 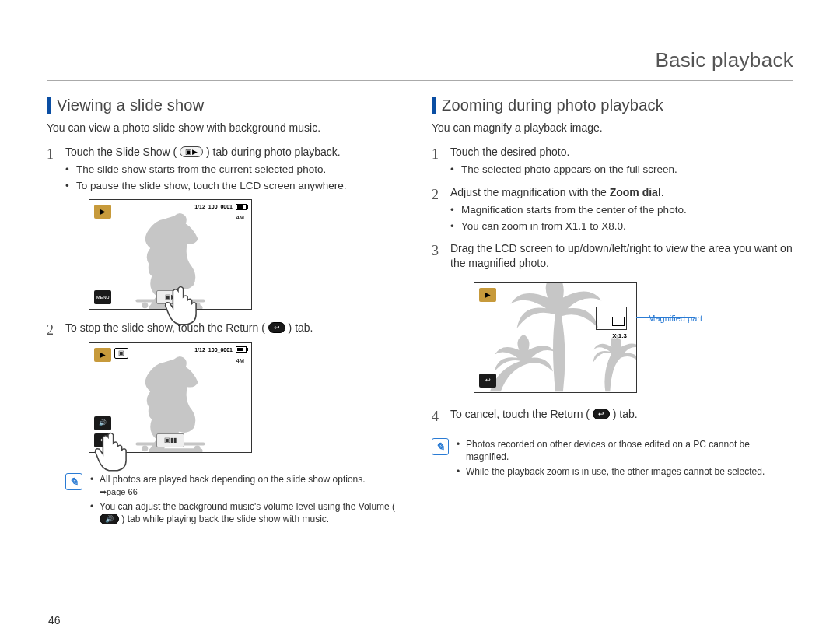 What do you see at coordinates (236, 186) in the screenshot?
I see `step1-sub2: To pause the slide show, touch the LCD s…` at bounding box center [236, 186].